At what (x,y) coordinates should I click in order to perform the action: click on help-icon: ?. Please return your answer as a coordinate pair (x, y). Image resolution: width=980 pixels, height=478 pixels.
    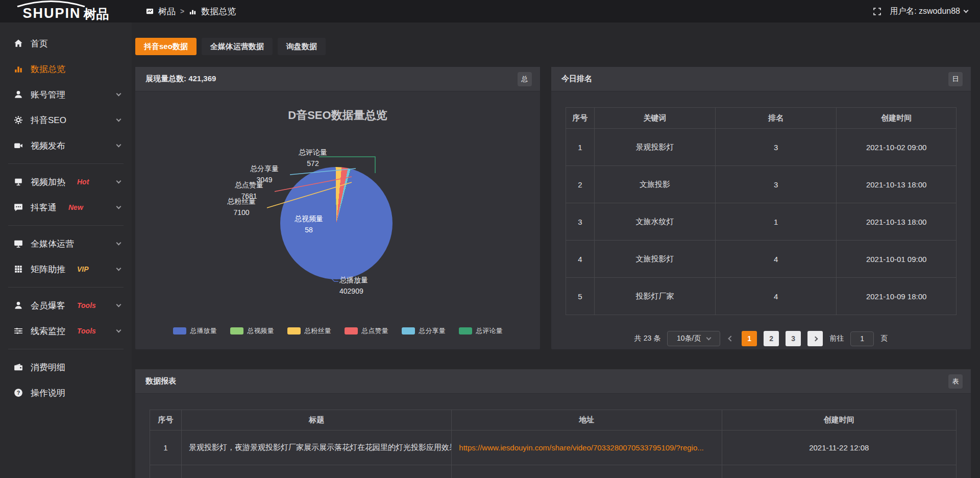
    Looking at the image, I should click on (18, 393).